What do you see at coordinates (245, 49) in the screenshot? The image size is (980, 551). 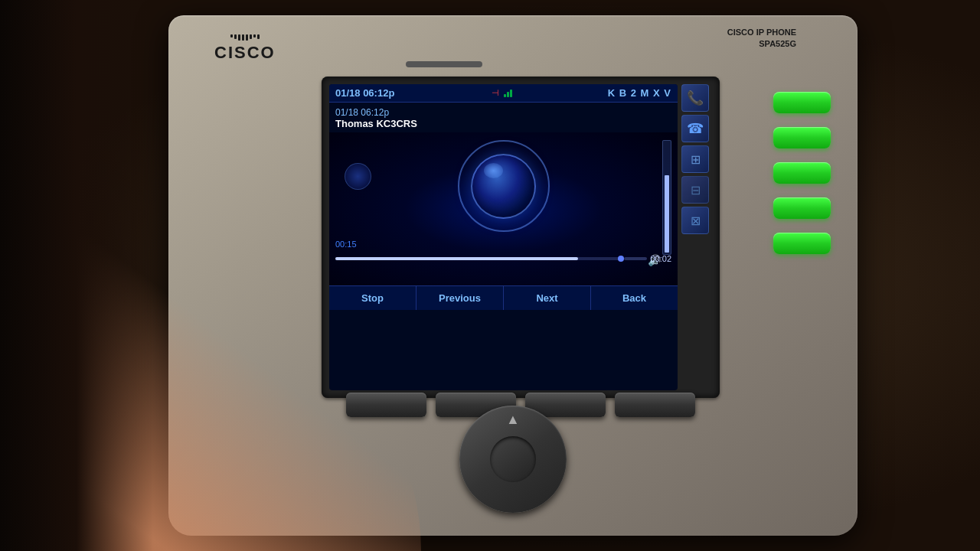 I see `cisco-logo: CISCO` at bounding box center [245, 49].